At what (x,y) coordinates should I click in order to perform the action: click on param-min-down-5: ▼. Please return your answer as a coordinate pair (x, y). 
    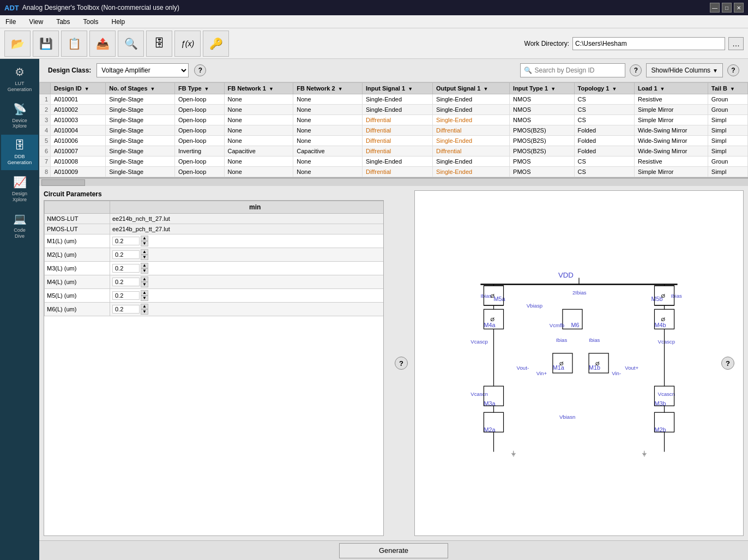
    Looking at the image, I should click on (144, 312).